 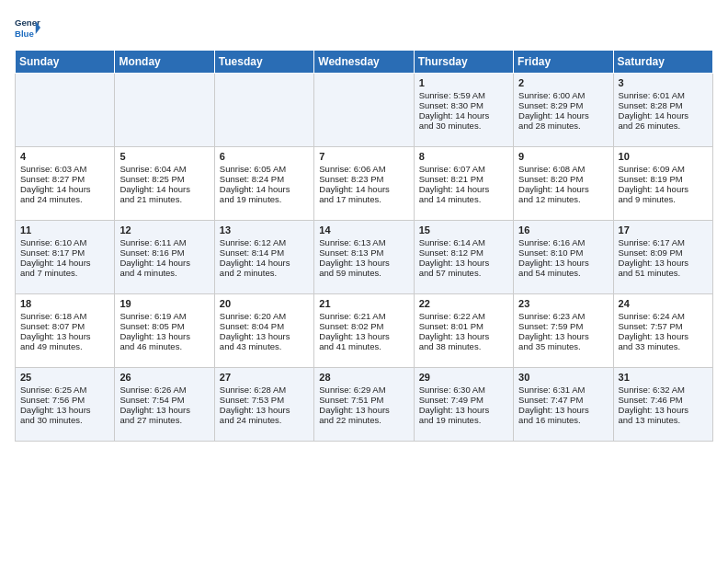 I want to click on day-info-line: Sunset: 8:14 PM, so click(x=265, y=252).